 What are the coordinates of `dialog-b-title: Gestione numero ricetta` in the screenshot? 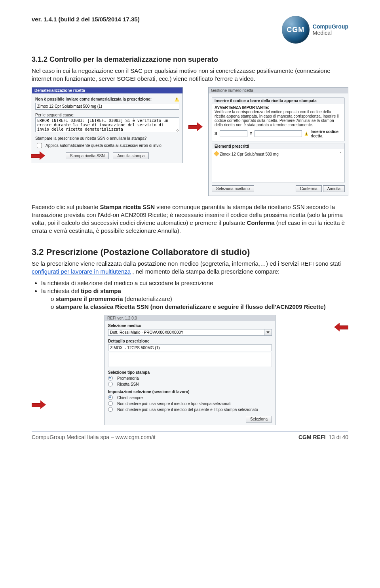 It's located at (278, 90).